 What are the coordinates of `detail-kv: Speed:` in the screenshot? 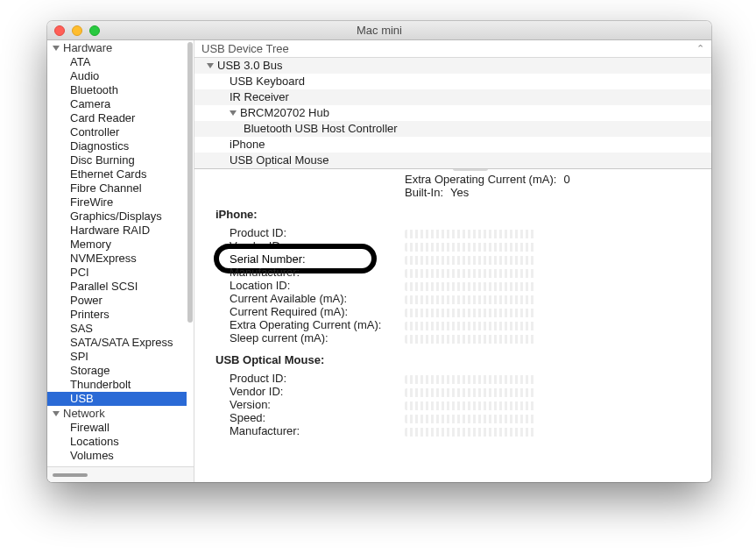 It's located at (459, 417).